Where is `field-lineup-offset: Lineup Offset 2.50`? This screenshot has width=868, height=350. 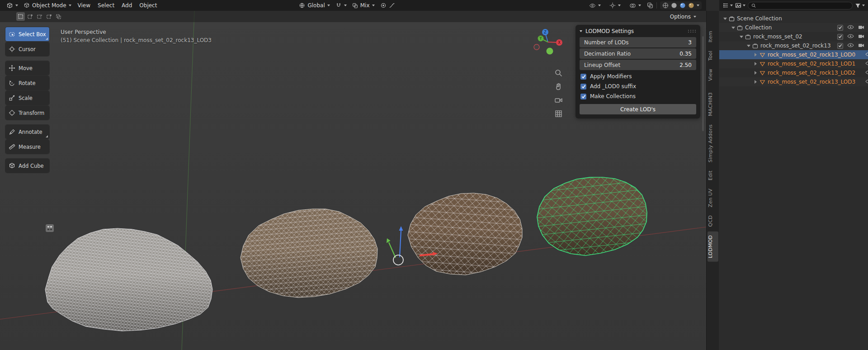
field-lineup-offset: Lineup Offset 2.50 is located at coordinates (638, 65).